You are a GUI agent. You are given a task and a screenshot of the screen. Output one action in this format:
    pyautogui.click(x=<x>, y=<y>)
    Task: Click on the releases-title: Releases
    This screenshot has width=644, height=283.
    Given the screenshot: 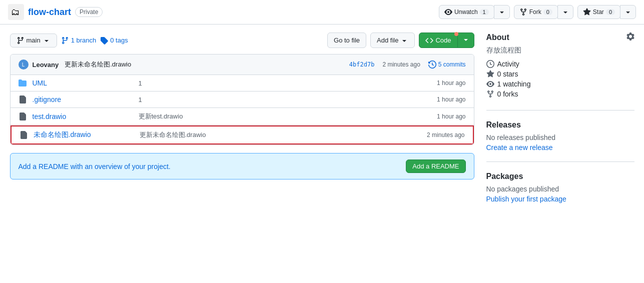 What is the action you would take?
    pyautogui.click(x=503, y=125)
    